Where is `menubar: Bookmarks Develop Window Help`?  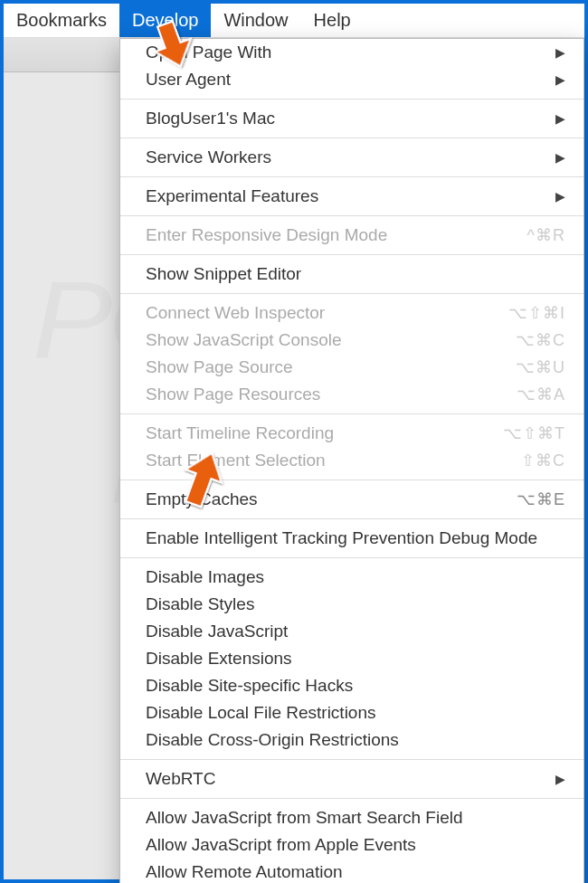
menubar: Bookmarks Develop Window Help is located at coordinates (294, 21).